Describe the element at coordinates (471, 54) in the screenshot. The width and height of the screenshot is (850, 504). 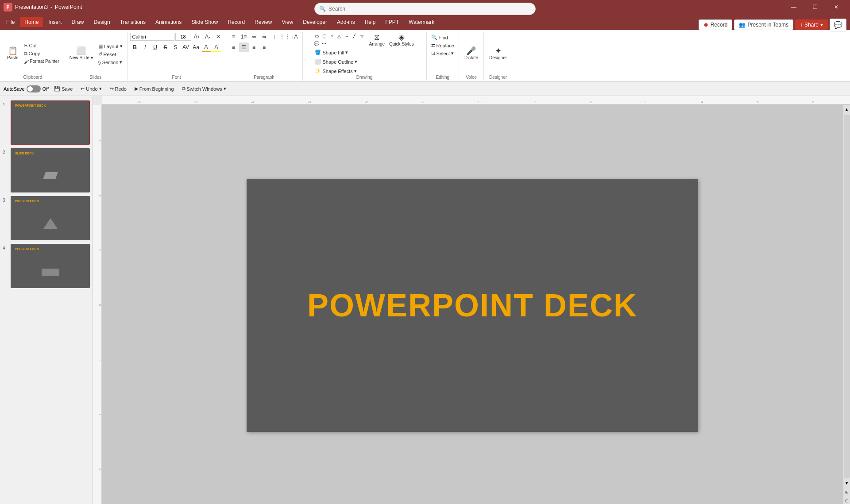
I see `dictate-button: 🎤 Dictate` at that location.